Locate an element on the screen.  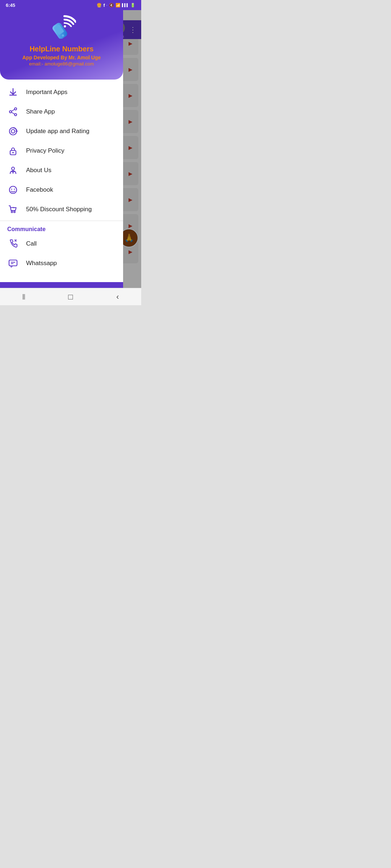
bottom-nav-bar: ⦀ □ ‹ is located at coordinates (71, 297).